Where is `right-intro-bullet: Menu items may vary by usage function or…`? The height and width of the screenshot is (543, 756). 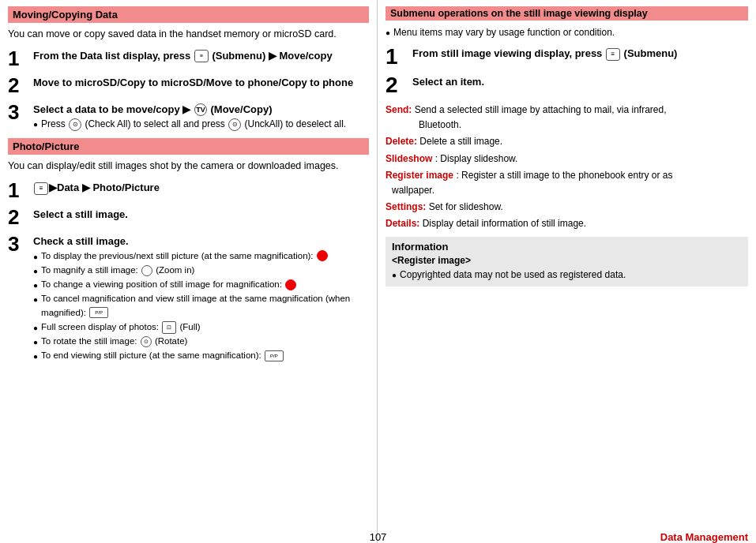
right-intro-bullet: Menu items may vary by usage function or… is located at coordinates (567, 32).